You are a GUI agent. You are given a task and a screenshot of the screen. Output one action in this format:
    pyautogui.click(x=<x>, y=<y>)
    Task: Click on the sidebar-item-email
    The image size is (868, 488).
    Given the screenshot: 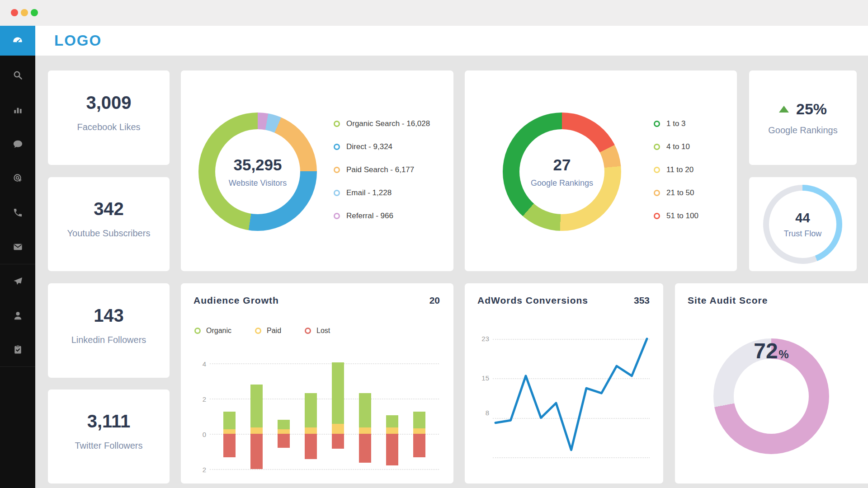 What is the action you would take?
    pyautogui.click(x=18, y=247)
    